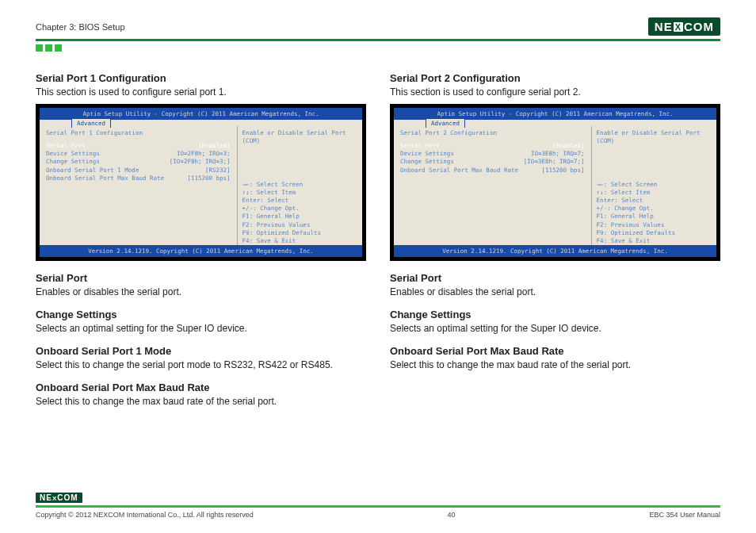 The width and height of the screenshot is (756, 533). What do you see at coordinates (685, 27) in the screenshot?
I see `nexcom-logo: NEXCOM` at bounding box center [685, 27].